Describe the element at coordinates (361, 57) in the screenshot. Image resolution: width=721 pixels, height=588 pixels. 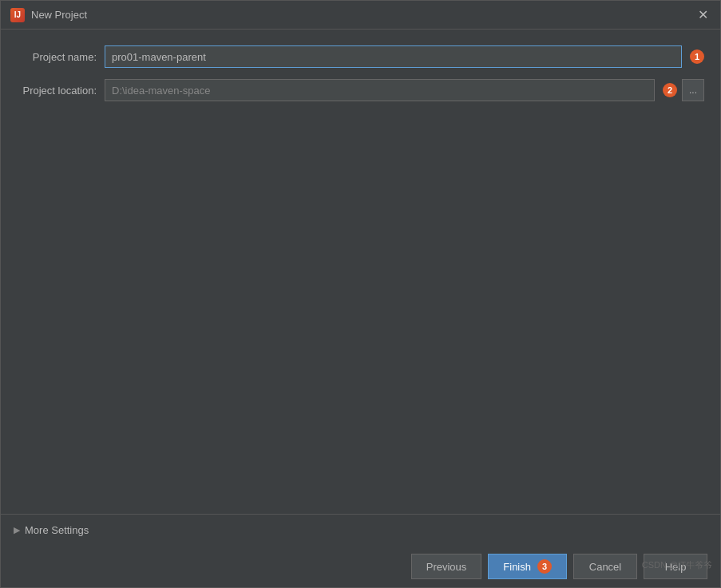
I see `project-name-row: Project name: 1` at that location.